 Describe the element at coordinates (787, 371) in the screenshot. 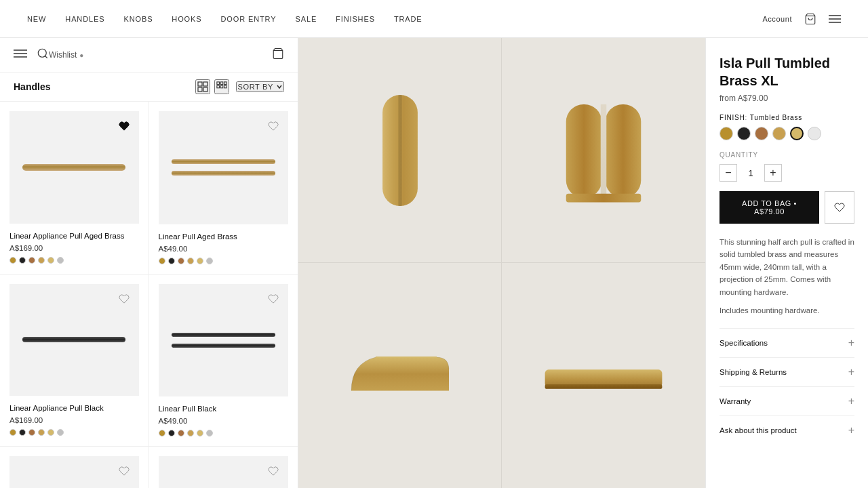

I see `accordion-item: Shipping & Returns+` at that location.